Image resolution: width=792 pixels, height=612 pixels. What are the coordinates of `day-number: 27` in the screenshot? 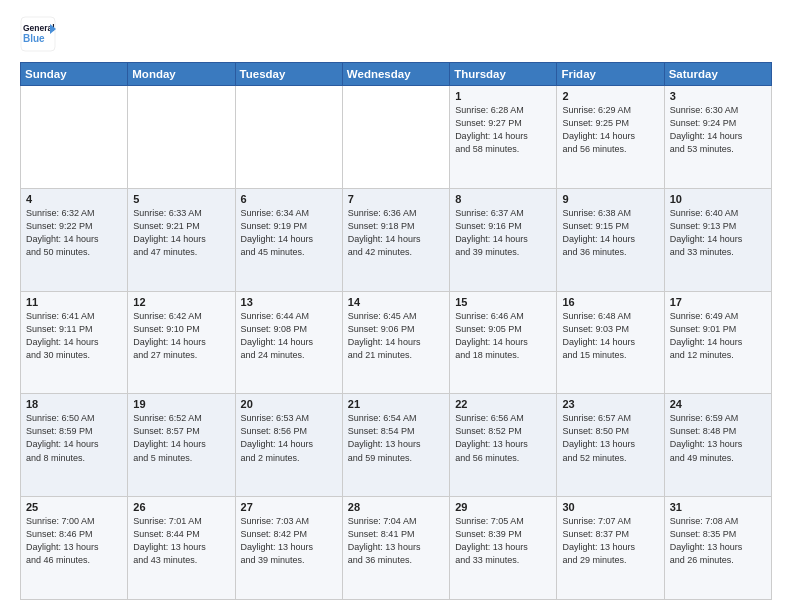 It's located at (289, 507).